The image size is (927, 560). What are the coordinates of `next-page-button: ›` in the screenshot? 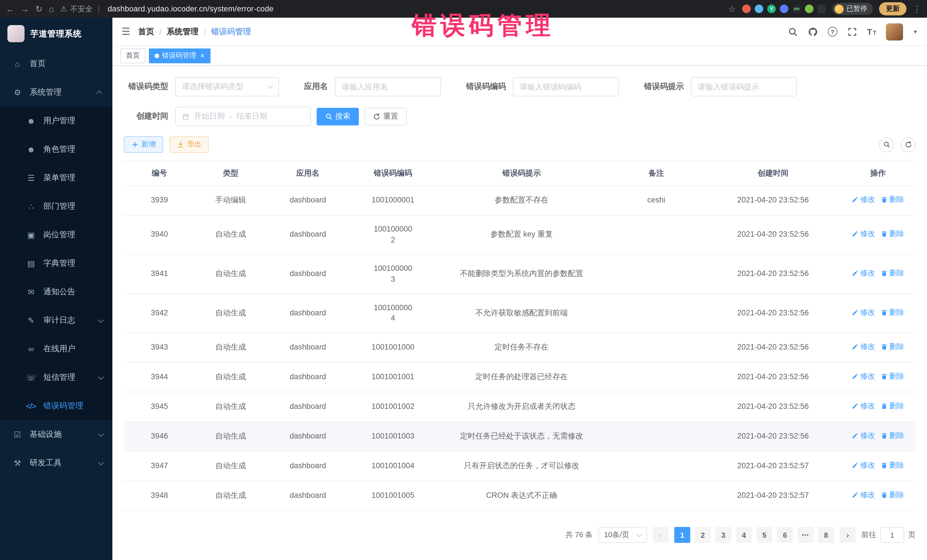 It's located at (848, 535).